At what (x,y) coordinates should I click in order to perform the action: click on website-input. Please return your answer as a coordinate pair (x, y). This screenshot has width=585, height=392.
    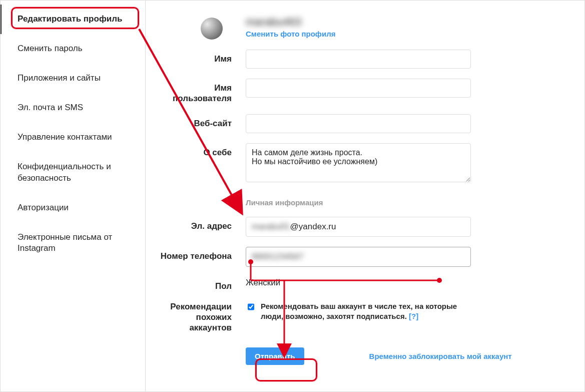
    Looking at the image, I should click on (358, 124).